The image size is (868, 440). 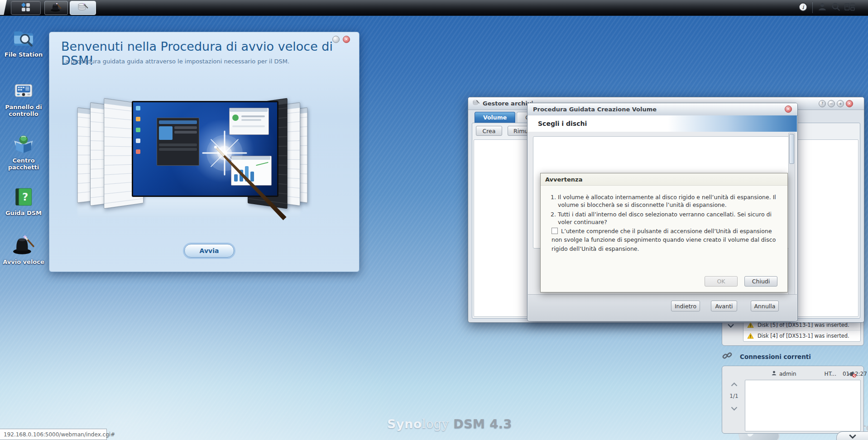 What do you see at coordinates (792, 357) in the screenshot?
I see `connections-section-header: Connessioni correnti` at bounding box center [792, 357].